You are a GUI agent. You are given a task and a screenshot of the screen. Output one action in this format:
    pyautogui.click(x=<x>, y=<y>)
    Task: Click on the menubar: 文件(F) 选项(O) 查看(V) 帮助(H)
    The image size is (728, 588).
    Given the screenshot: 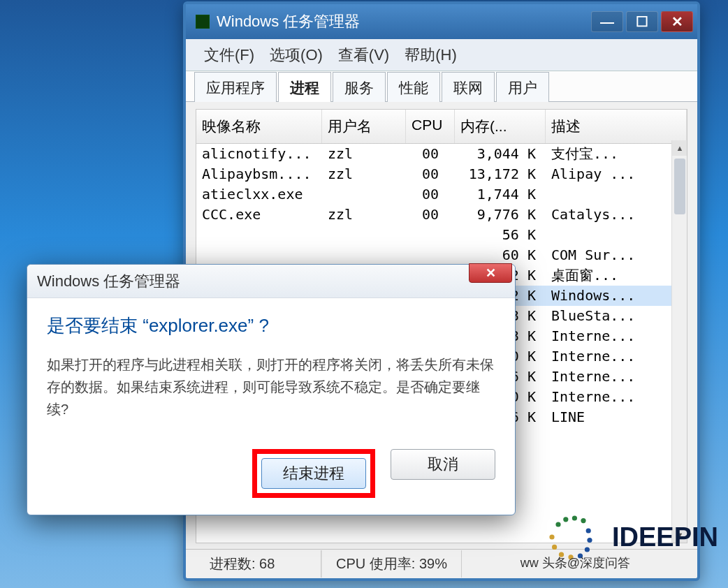 What is the action you would take?
    pyautogui.click(x=442, y=55)
    